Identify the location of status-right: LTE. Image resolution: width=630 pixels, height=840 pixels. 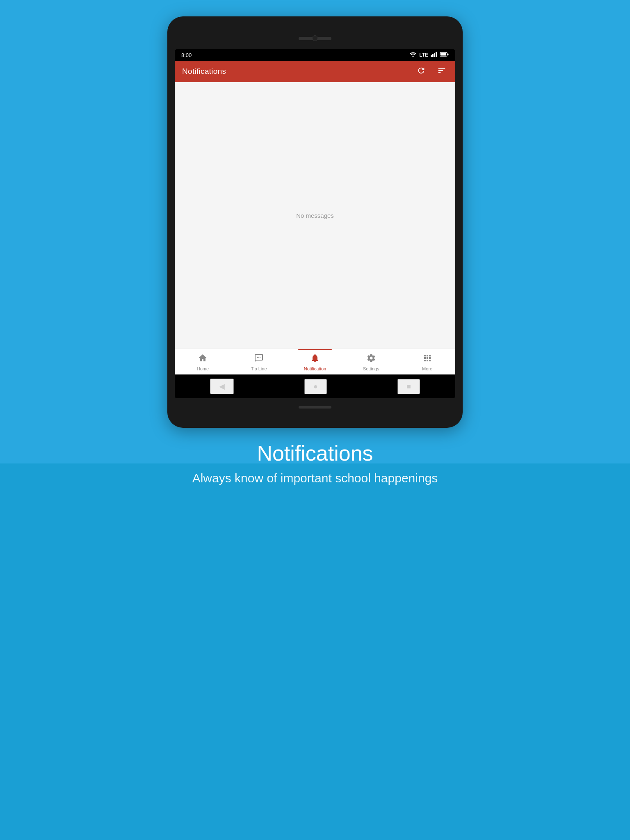
(429, 55).